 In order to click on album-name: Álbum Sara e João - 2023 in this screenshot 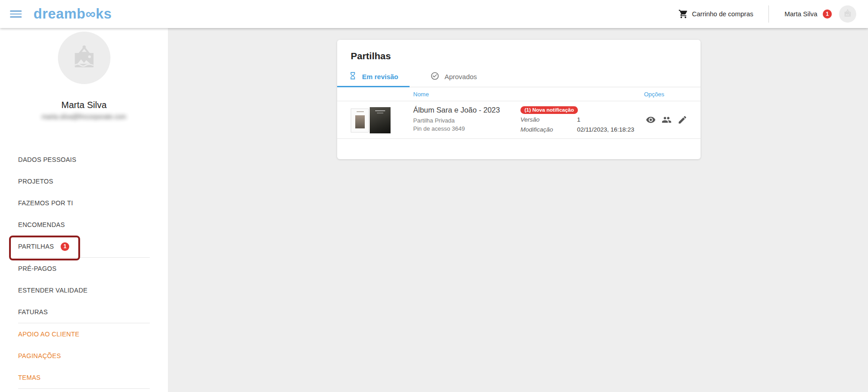, I will do `click(457, 110)`.